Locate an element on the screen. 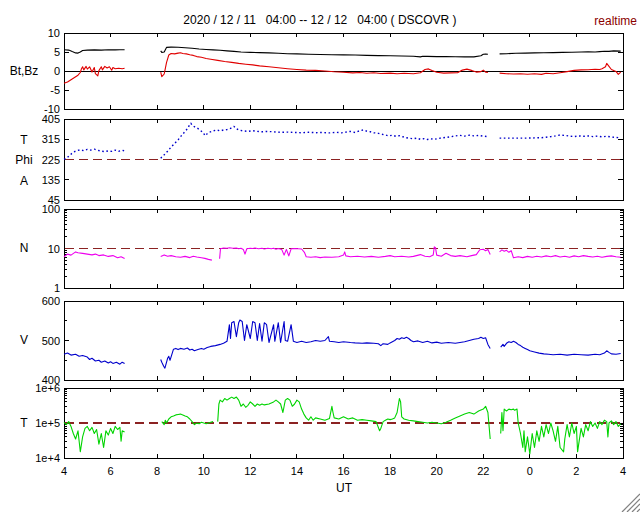 Image resolution: width=640 pixels, height=512 pixels. panel3-ylabel-n: N is located at coordinates (24, 248).